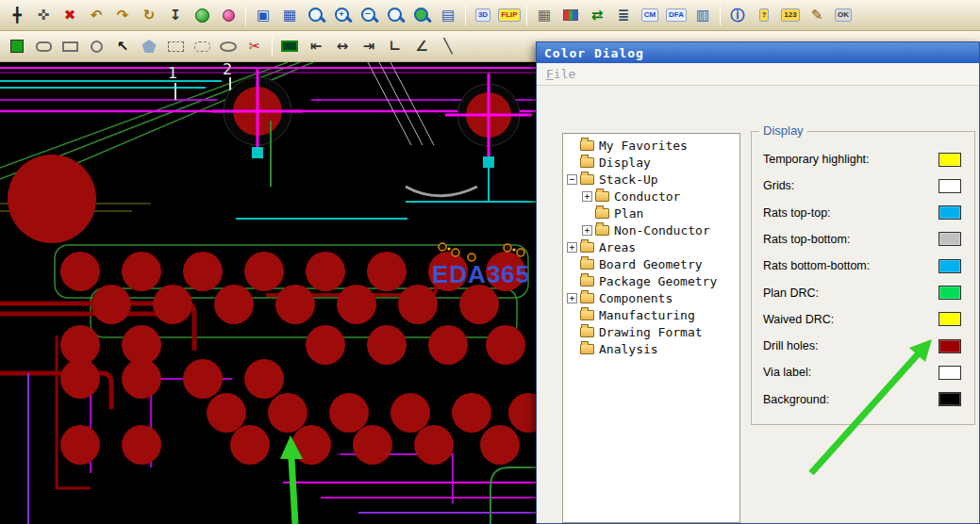 The image size is (980, 524). Describe the element at coordinates (421, 47) in the screenshot. I see `angle-dimension-icon-glyph: ∠` at that location.